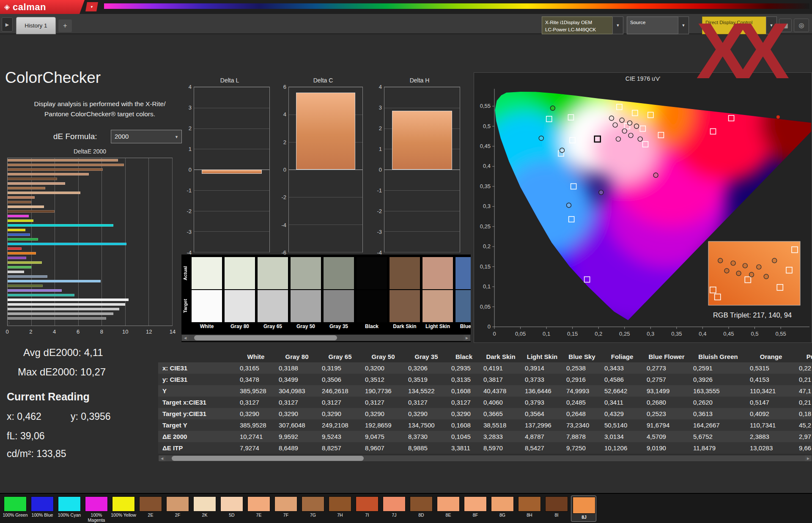 This screenshot has height=523, width=812. I want to click on table-cell: 136,6446, so click(542, 391).